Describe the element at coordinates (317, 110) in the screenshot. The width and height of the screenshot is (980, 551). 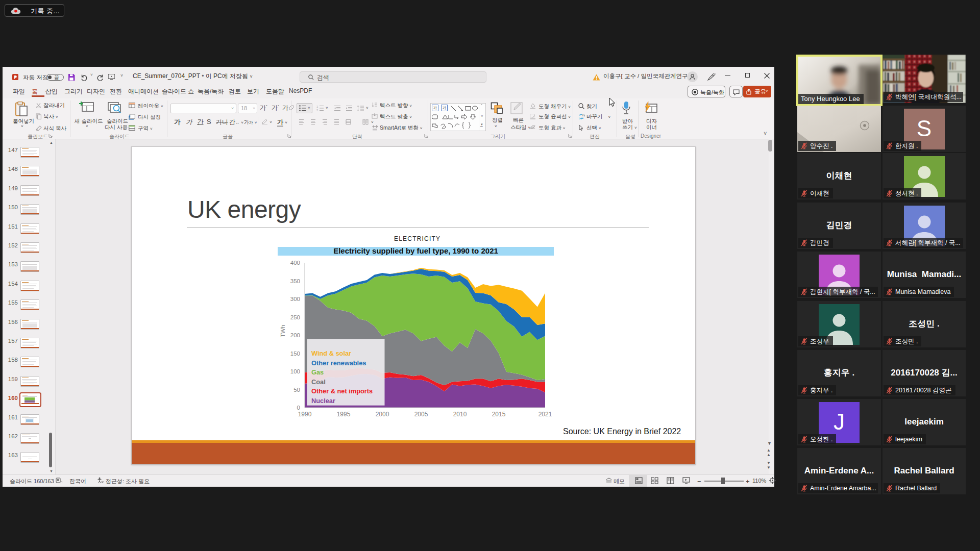
I see `svg-text: 2` at that location.